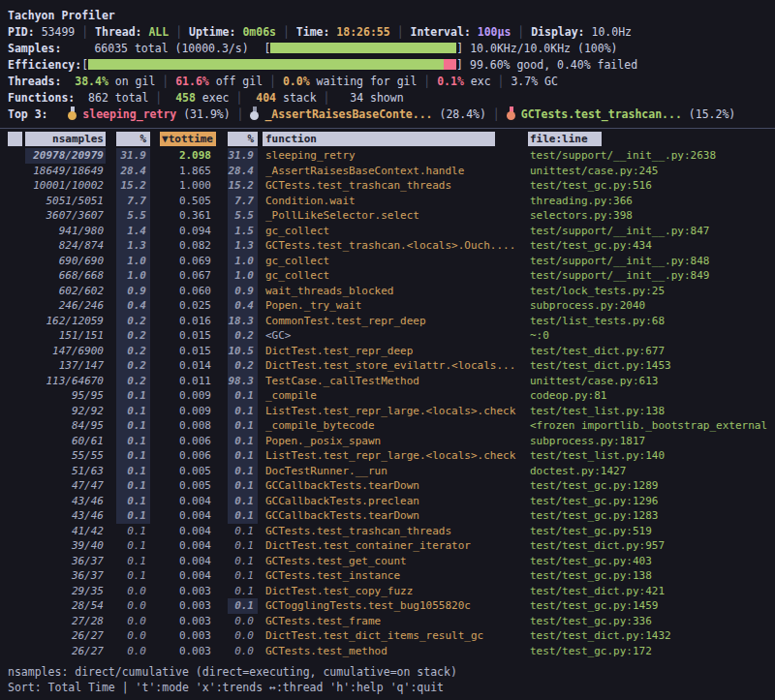  I want to click on cell-file-line: test/test_dict.py:1453, so click(651, 366).